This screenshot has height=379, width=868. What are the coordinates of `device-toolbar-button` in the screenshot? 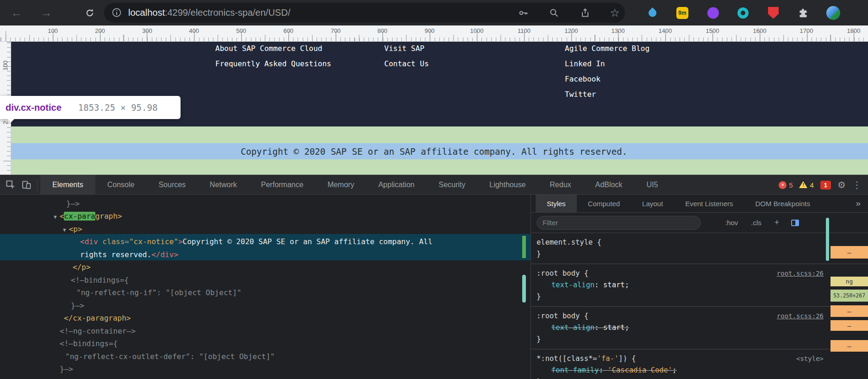 It's located at (26, 185).